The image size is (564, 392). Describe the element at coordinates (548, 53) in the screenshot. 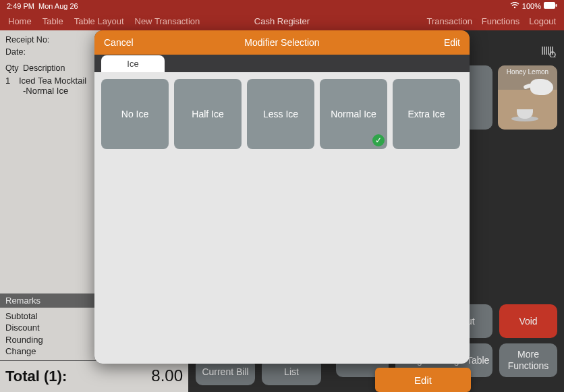

I see `barcode-icon` at that location.